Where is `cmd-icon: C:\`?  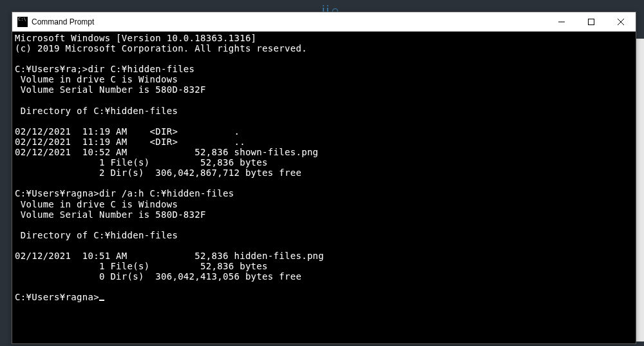 cmd-icon: C:\ is located at coordinates (23, 22).